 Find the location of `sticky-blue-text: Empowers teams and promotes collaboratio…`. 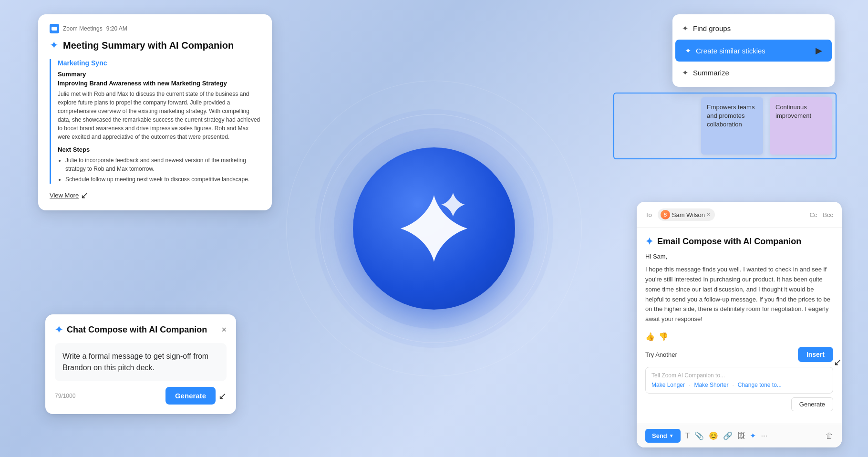

sticky-blue-text: Empowers teams and promotes collaboratio… is located at coordinates (731, 115).